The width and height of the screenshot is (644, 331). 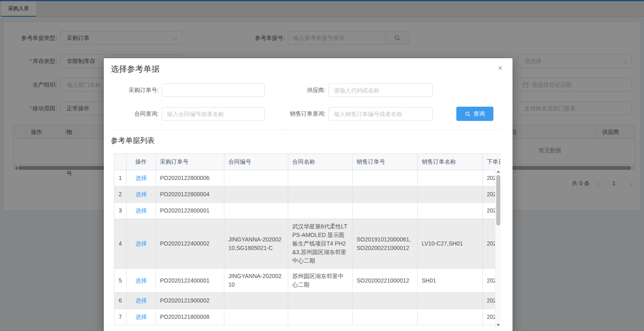 I want to click on po-number: PO2020122800004, so click(x=190, y=195).